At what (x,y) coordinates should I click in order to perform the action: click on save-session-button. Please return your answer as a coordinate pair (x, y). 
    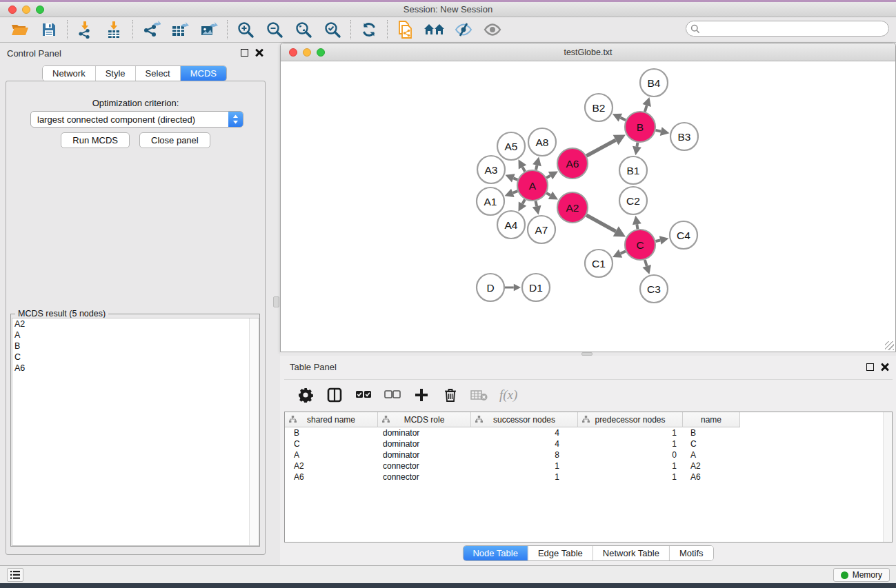
    Looking at the image, I should click on (49, 30).